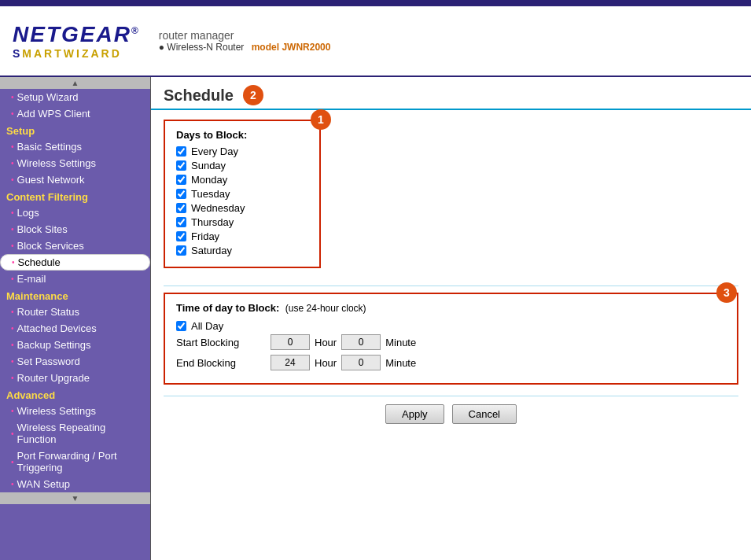 The width and height of the screenshot is (751, 560). What do you see at coordinates (451, 326) in the screenshot?
I see `all-day-row: All Day` at bounding box center [451, 326].